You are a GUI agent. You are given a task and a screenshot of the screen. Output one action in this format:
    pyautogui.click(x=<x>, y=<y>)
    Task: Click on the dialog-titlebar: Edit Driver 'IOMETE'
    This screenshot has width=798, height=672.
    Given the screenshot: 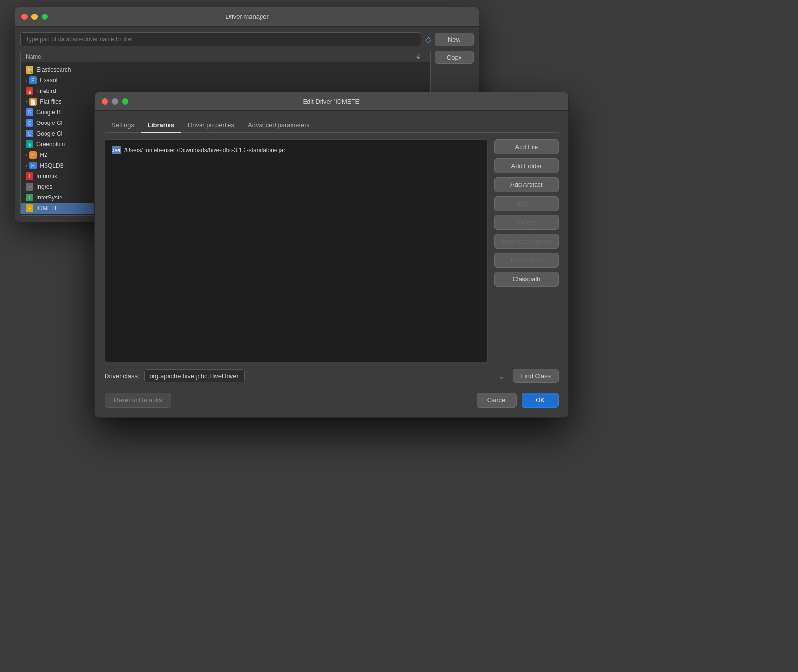 What is the action you would take?
    pyautogui.click(x=332, y=102)
    